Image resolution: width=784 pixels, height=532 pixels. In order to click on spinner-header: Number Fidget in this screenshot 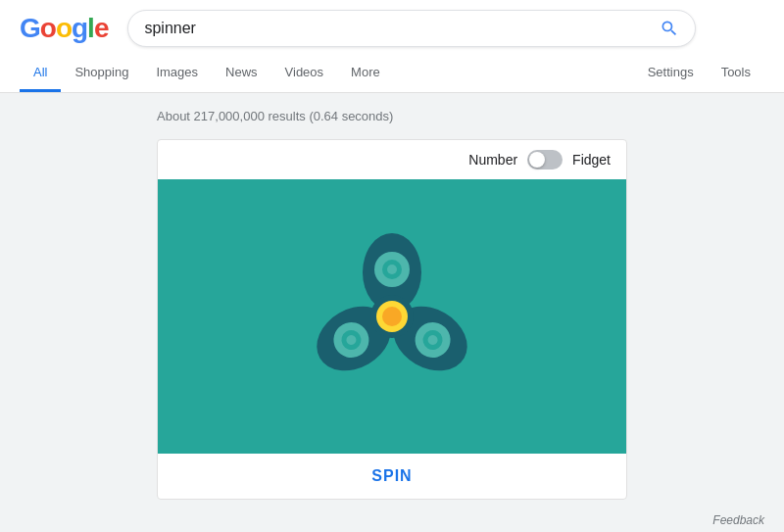, I will do `click(392, 160)`.